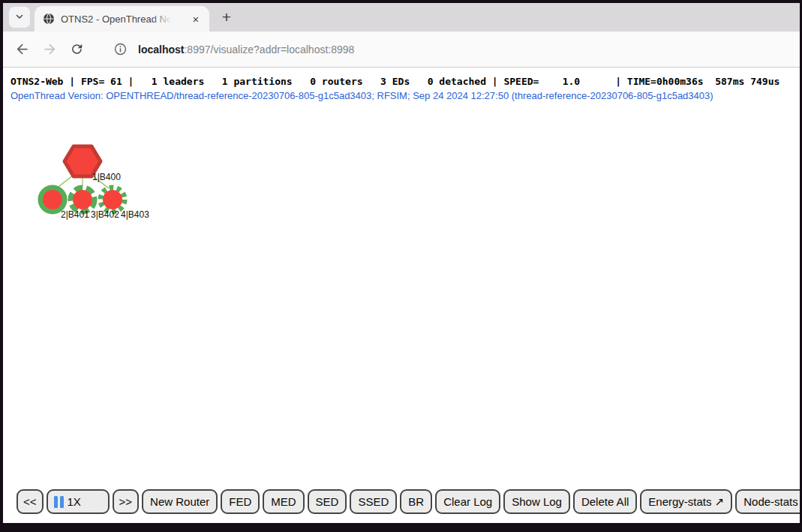 The width and height of the screenshot is (802, 532). What do you see at coordinates (180, 501) in the screenshot?
I see `new-router-button: New Router` at bounding box center [180, 501].